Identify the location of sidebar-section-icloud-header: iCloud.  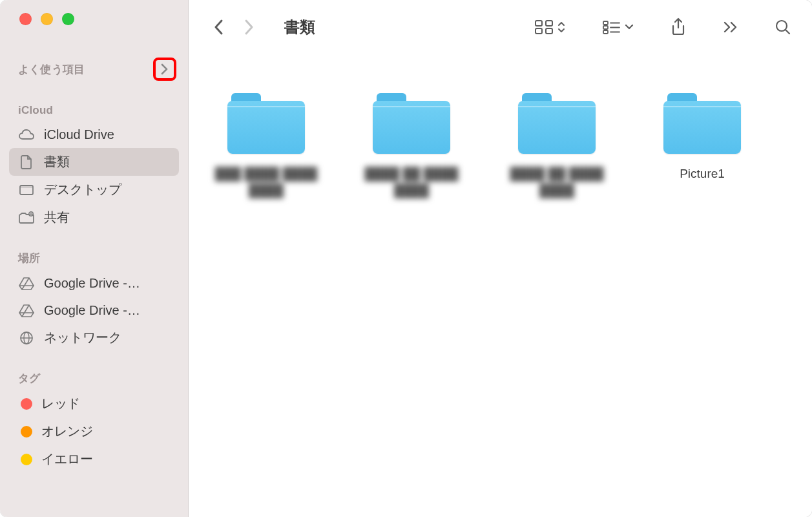
(94, 111).